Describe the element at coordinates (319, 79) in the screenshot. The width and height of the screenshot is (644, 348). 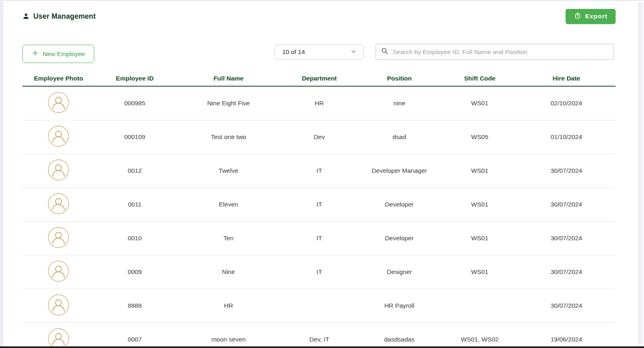
I see `table-header-row: Employee Photo Employee ID Full Name Dep…` at that location.